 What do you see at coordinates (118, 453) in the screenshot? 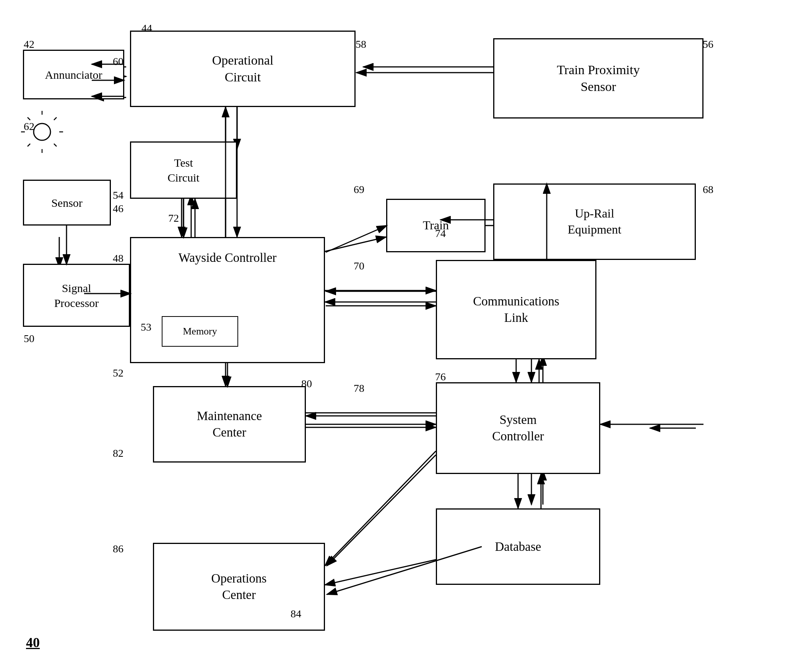
I see `label-82: 82` at bounding box center [118, 453].